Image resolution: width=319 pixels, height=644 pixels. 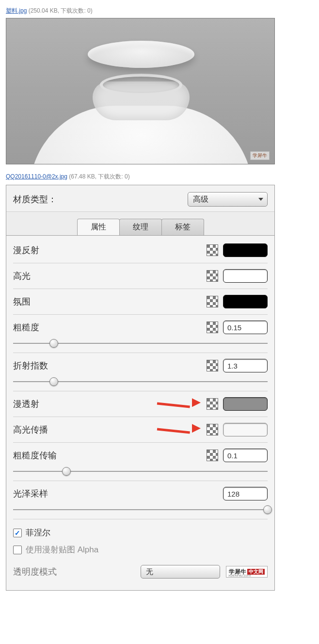 What do you see at coordinates (245, 276) in the screenshot?
I see `color-swatch-specular` at bounding box center [245, 276].